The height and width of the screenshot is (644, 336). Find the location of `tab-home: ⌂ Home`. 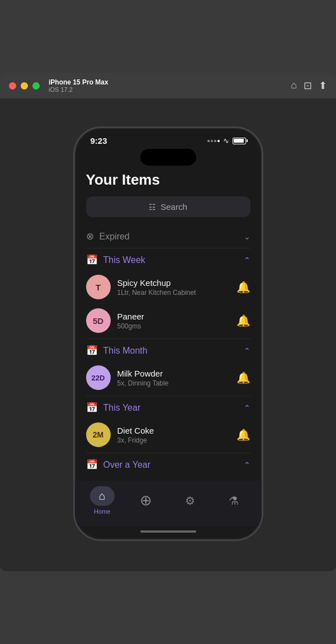

tab-home: ⌂ Home is located at coordinates (102, 500).